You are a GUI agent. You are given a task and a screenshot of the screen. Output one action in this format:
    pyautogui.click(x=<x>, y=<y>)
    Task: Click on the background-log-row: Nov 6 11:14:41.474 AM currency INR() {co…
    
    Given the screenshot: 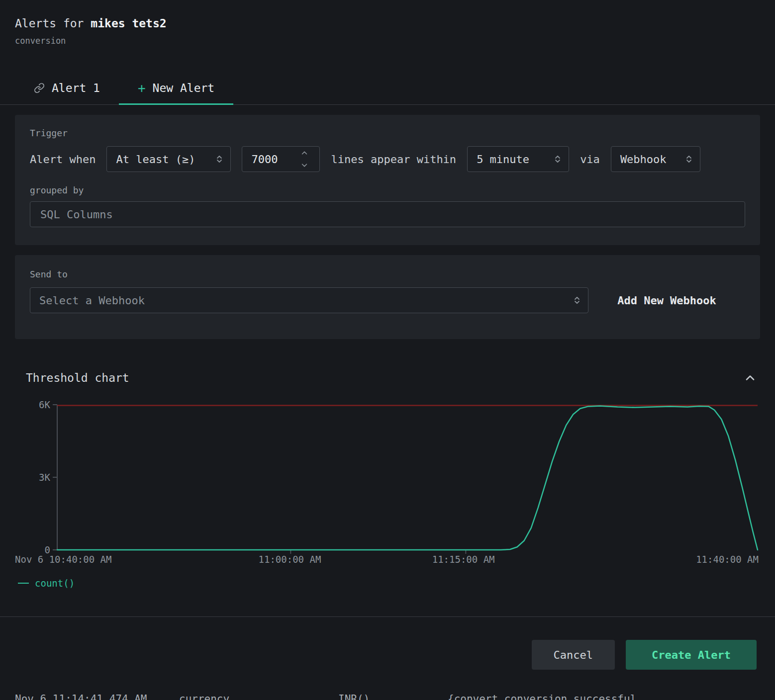 What is the action you would take?
    pyautogui.click(x=388, y=697)
    